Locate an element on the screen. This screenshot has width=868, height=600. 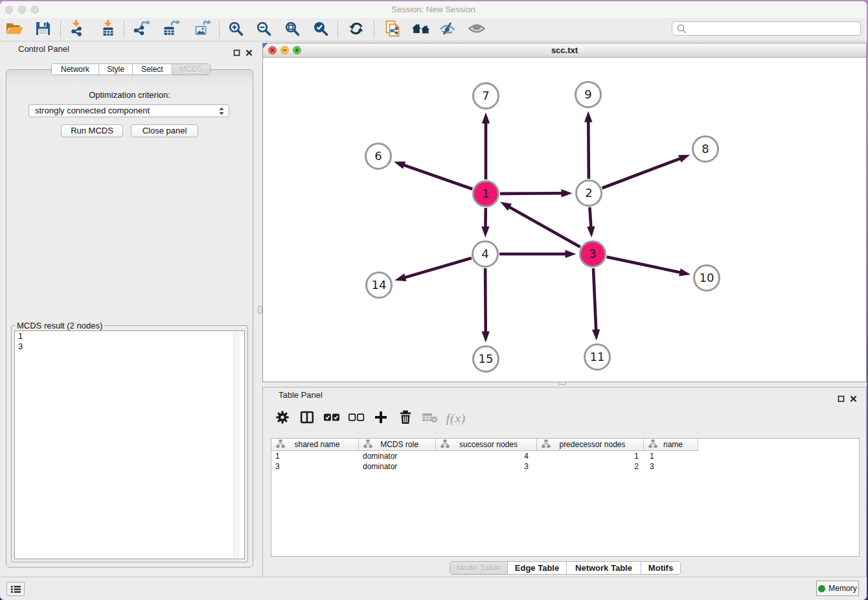
graph-node-1: 1 is located at coordinates (486, 194).